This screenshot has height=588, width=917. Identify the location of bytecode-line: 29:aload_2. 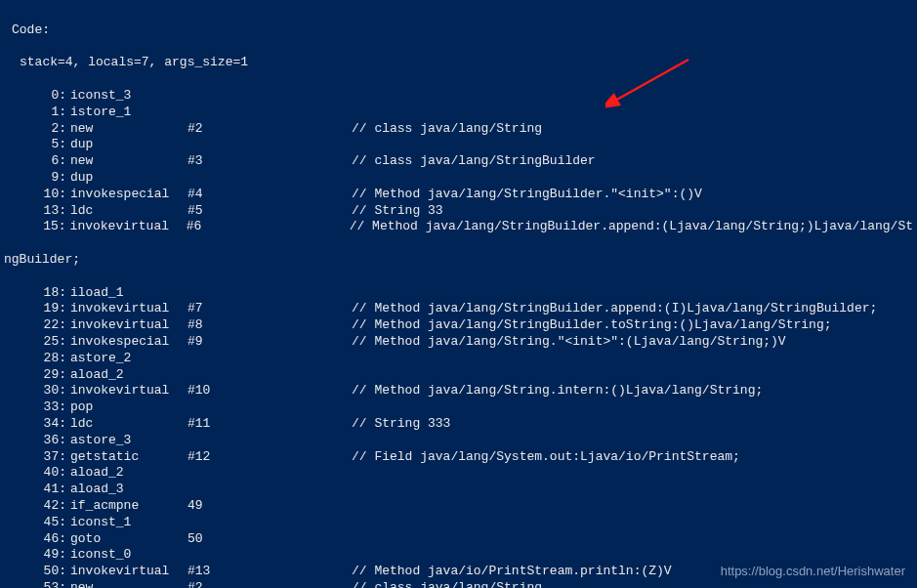
(459, 375).